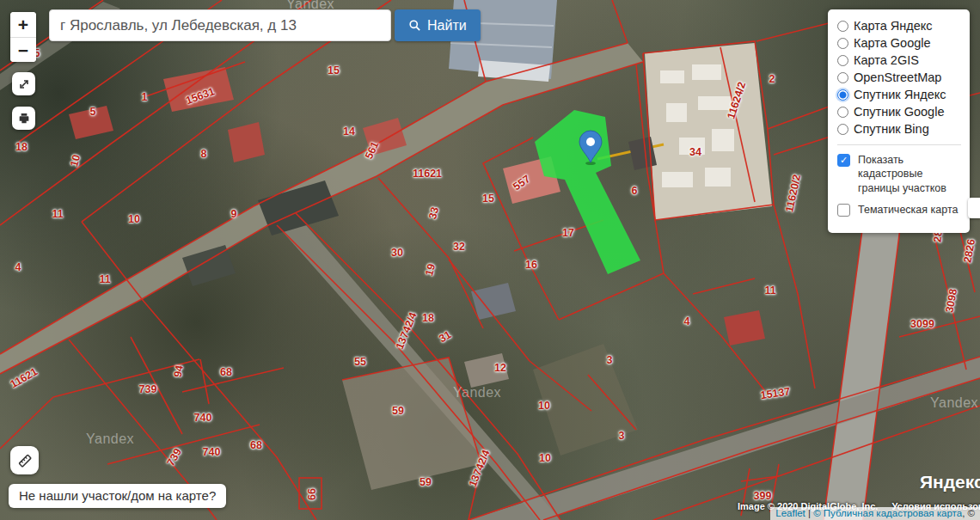 Image resolution: width=980 pixels, height=520 pixels. What do you see at coordinates (23, 37) in the screenshot?
I see `zoom-controls: + −` at bounding box center [23, 37].